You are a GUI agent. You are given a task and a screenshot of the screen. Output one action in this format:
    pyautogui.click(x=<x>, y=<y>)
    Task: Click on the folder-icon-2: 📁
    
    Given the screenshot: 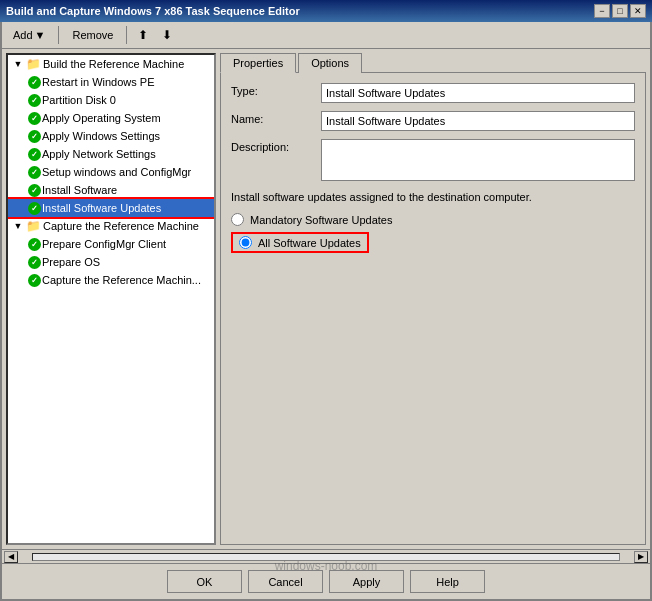 What is the action you would take?
    pyautogui.click(x=34, y=226)
    